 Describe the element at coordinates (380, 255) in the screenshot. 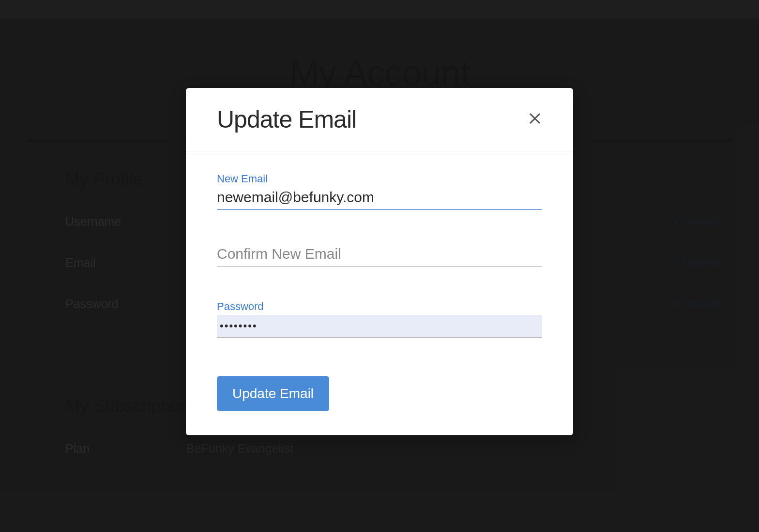

I see `confirm-email-group` at that location.